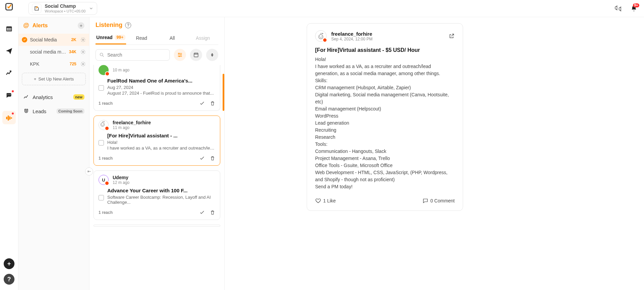 The height and width of the screenshot is (290, 644). I want to click on alerts-title: Alerts, so click(53, 26).